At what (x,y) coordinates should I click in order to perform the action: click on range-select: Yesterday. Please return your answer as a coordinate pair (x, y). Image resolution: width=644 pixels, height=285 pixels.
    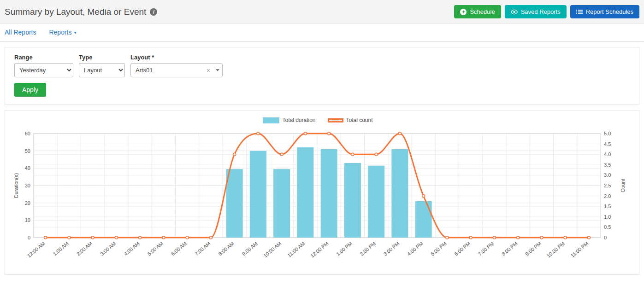
    Looking at the image, I should click on (44, 70).